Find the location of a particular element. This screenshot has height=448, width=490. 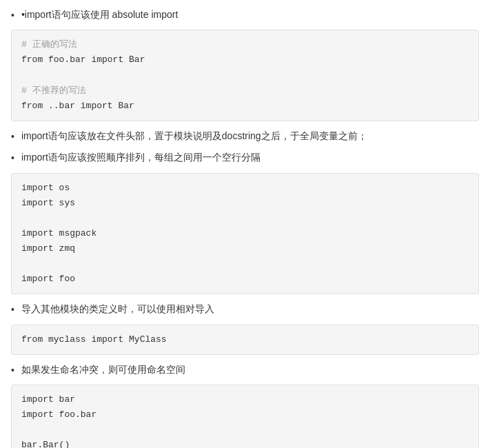

bullet-text-2: import语句应该放在文件头部，置于模块说明及docstring之后，于全局变… is located at coordinates (194, 136).